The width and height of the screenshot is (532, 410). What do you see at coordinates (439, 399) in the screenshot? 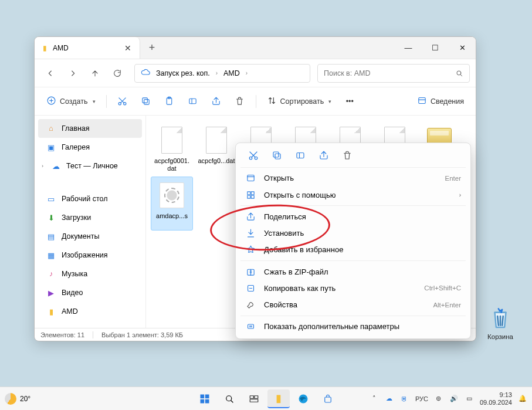
I see `network-icon: ⊚` at bounding box center [439, 399].